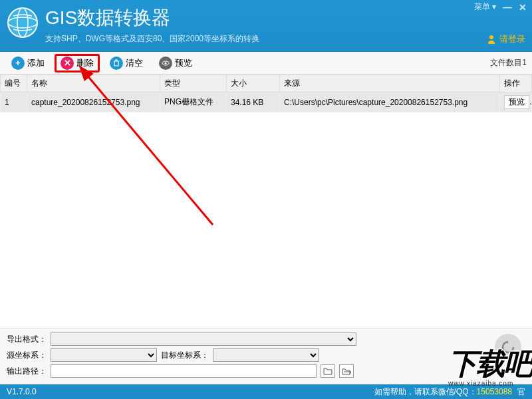 The height and width of the screenshot is (399, 532). Describe the element at coordinates (266, 93) in the screenshot. I see `file-table: 编号 名称 类型 大小 来源 操作 1 capture_202008261527…` at that location.